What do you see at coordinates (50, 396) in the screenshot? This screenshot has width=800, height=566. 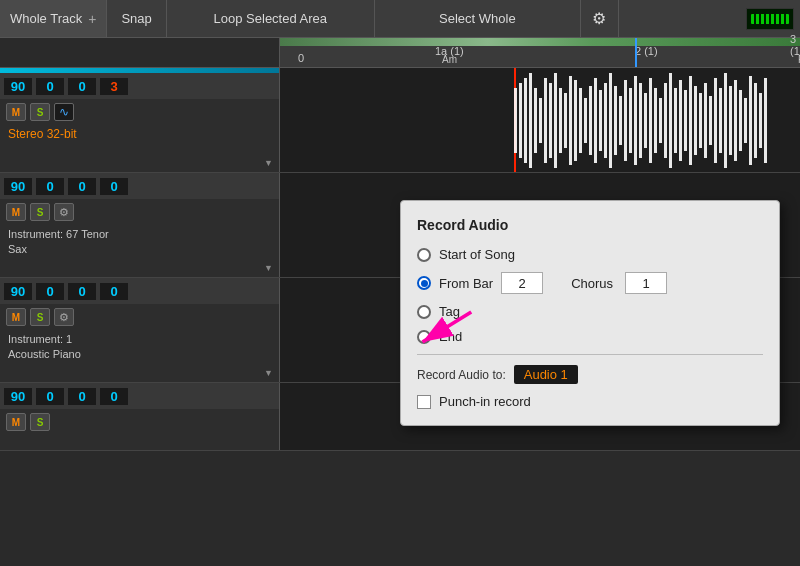 I see `track-d1-4: 0` at bounding box center [50, 396].